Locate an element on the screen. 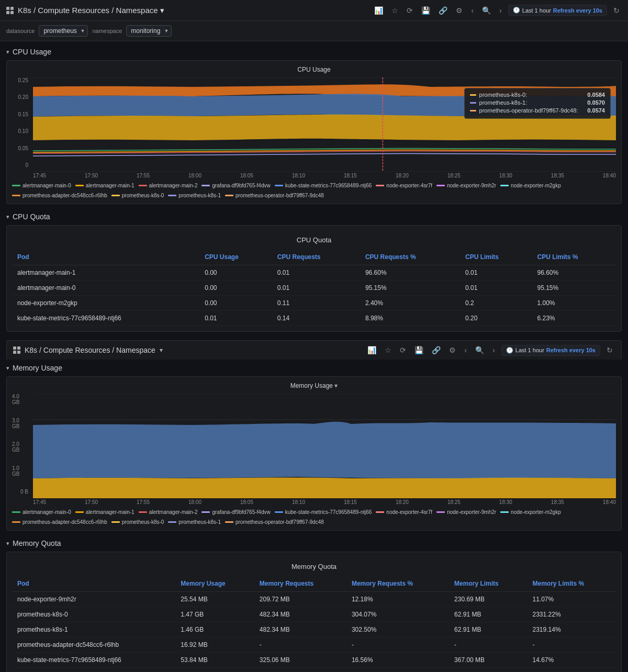  breadcrumb-dropdown: ▾ is located at coordinates (162, 10).